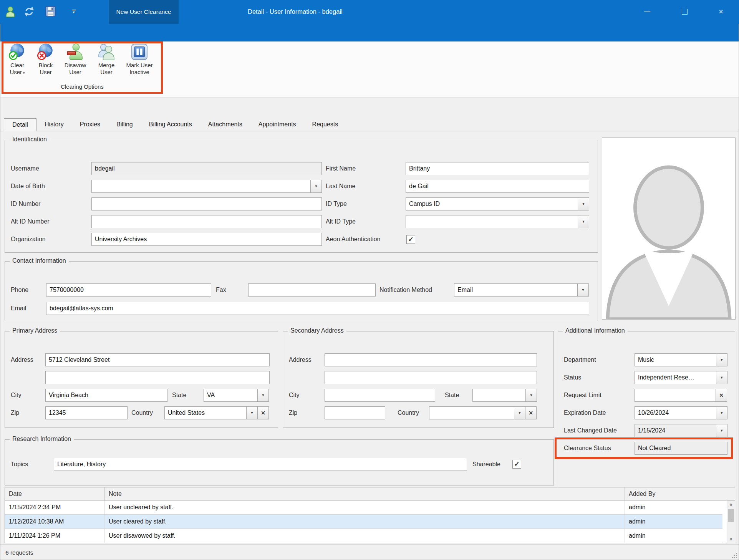 This screenshot has height=560, width=739. Describe the element at coordinates (531, 413) in the screenshot. I see `secondary-country-clear-button: ✕` at that location.